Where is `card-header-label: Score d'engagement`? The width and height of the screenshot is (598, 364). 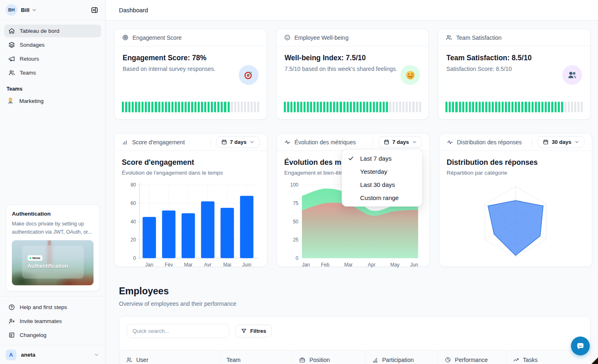
card-header-label: Score d'engagement is located at coordinates (158, 142).